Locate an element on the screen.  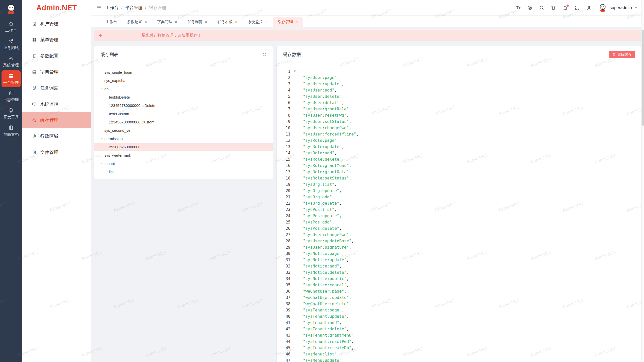
tab-任务看板: 任务看板✕ is located at coordinates (228, 22).